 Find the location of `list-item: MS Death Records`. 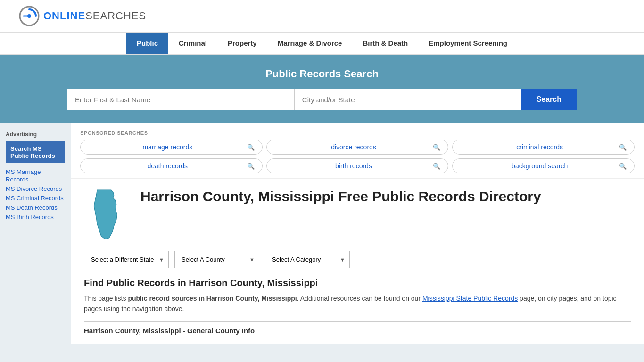

list-item: MS Death Records is located at coordinates (35, 207).